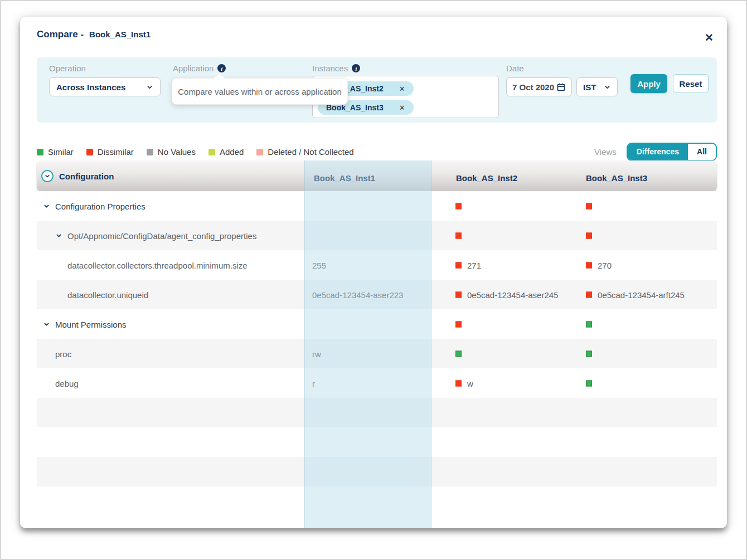  I want to click on row-label: Opt/Appnomic/ConfigData/agent_config_pro…, so click(162, 235).